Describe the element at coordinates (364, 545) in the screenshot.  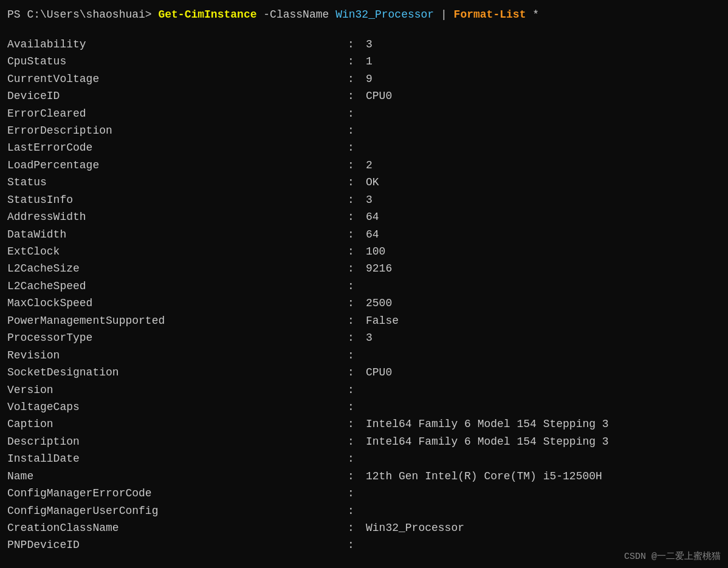
I see `table-row: PNPDeviceID:` at that location.